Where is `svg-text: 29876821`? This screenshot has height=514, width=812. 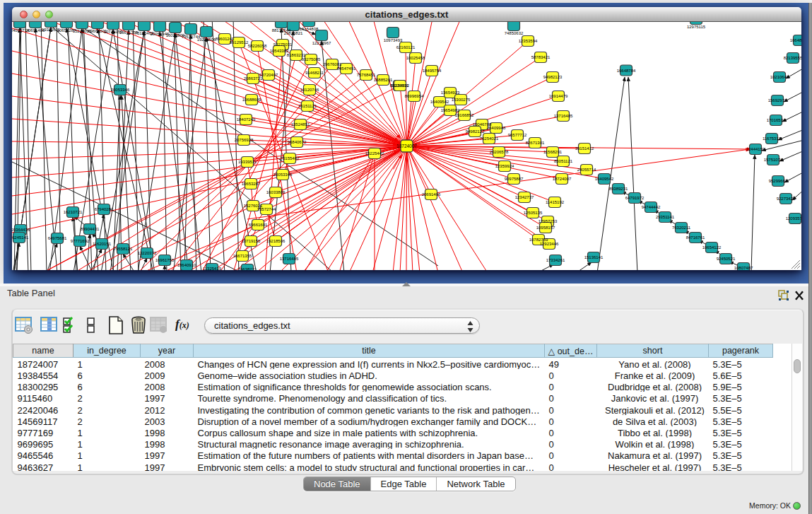
svg-text: 29876821 is located at coordinates (294, 33).